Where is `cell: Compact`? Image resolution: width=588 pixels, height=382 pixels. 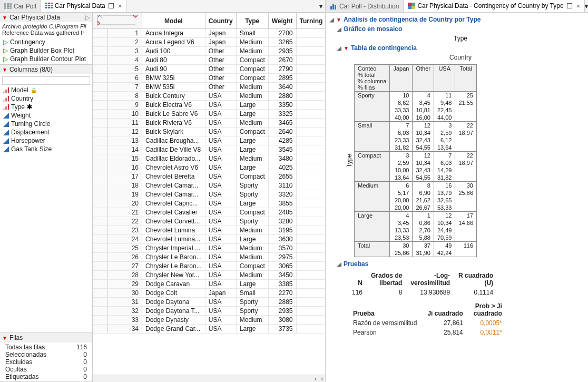 cell: Compact is located at coordinates (252, 78).